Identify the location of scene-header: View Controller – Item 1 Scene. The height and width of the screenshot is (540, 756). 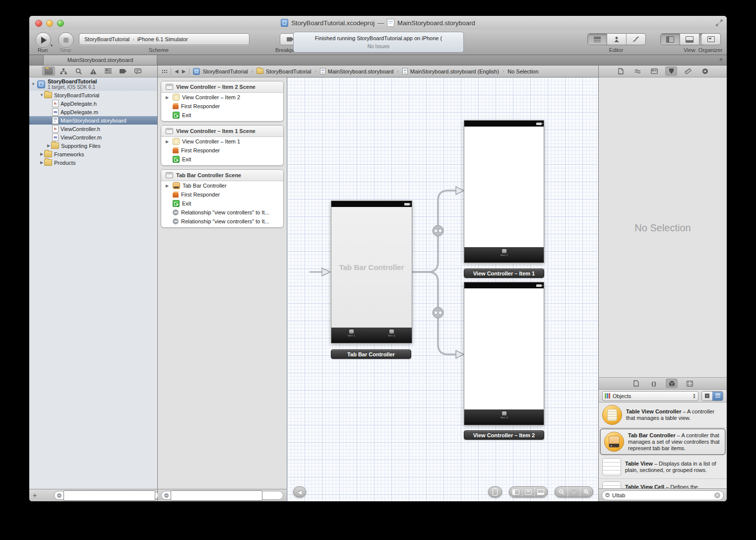
(222, 131).